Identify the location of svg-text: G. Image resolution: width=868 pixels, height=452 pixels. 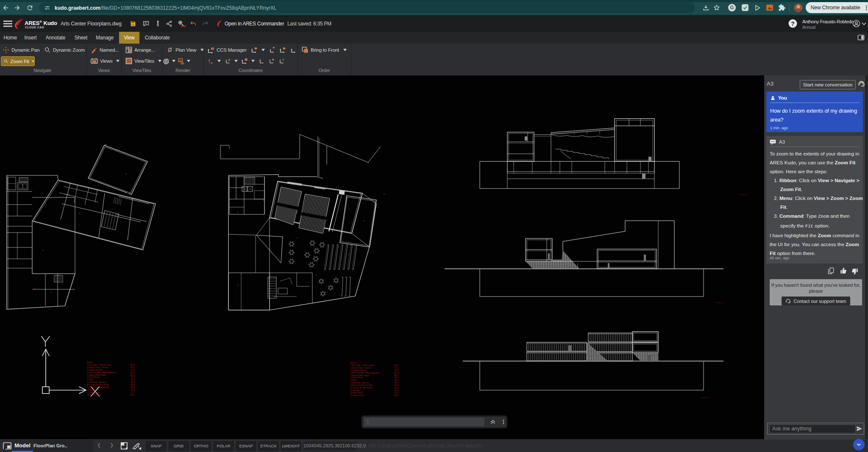
(732, 8).